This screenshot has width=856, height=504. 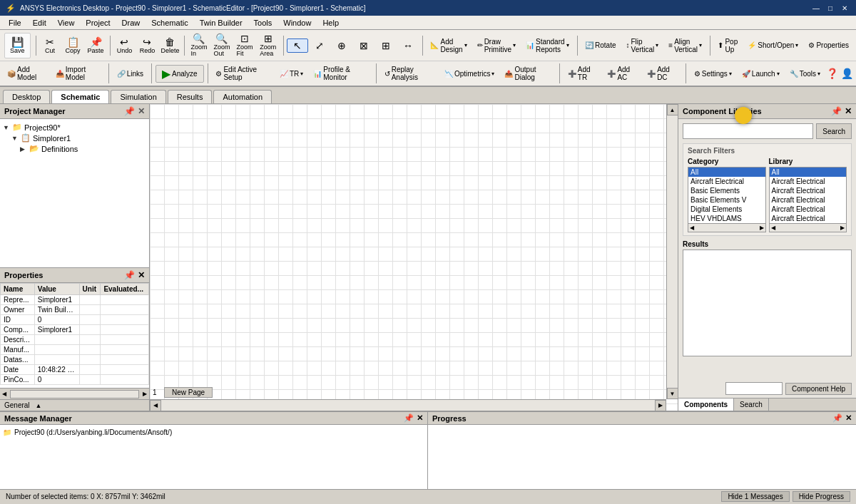 I want to click on pm-close-button: ✕, so click(x=141, y=111).